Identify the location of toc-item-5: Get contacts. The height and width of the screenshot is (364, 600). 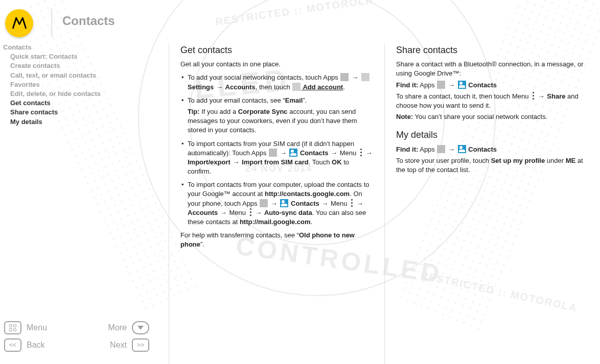
(86, 103).